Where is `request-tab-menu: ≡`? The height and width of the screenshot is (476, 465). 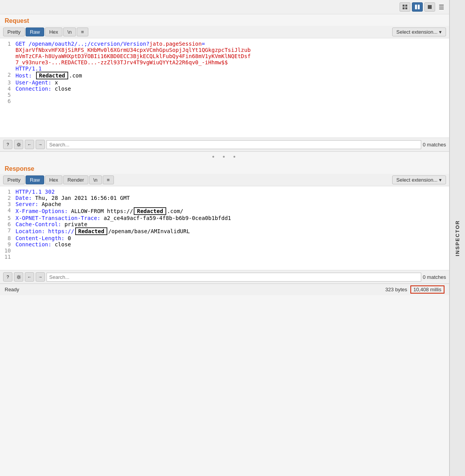
request-tab-menu: ≡ is located at coordinates (83, 32).